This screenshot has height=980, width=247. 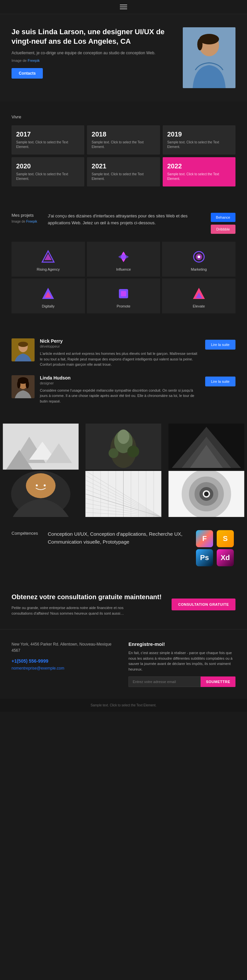 I want to click on footer-phone: +1(505) 556-9999, so click(x=65, y=661).